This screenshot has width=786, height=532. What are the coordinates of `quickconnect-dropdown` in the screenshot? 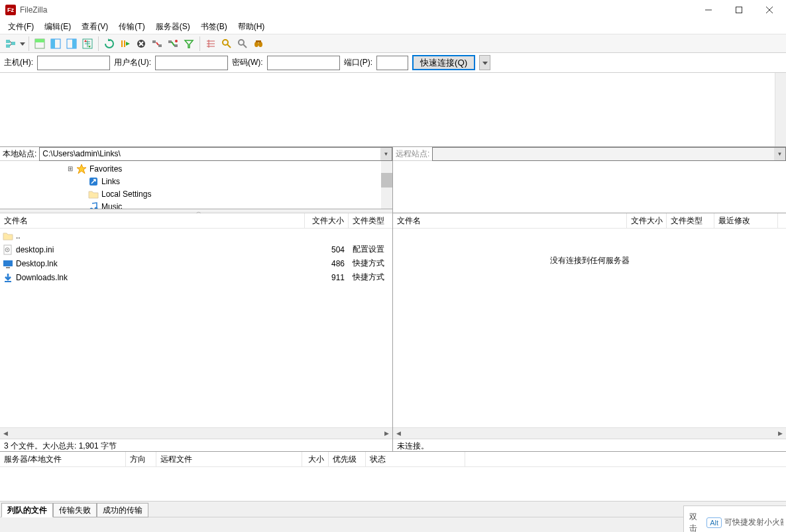 It's located at (485, 62).